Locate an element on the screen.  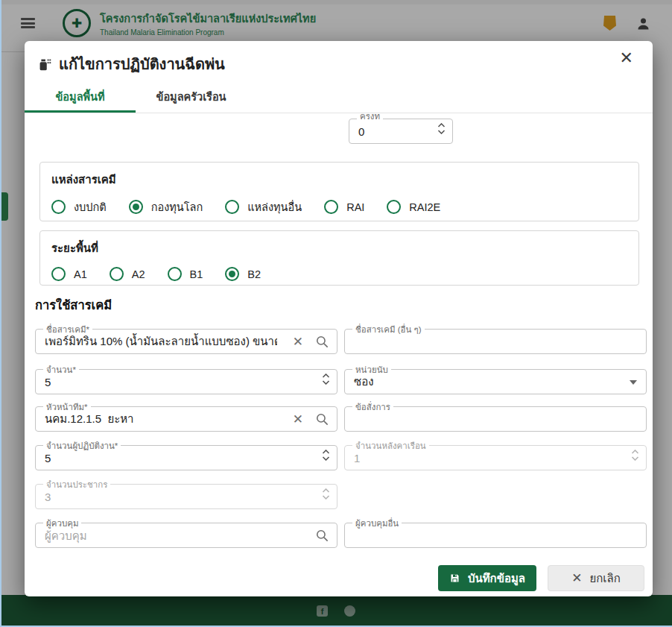
population-count-input is located at coordinates (186, 497).